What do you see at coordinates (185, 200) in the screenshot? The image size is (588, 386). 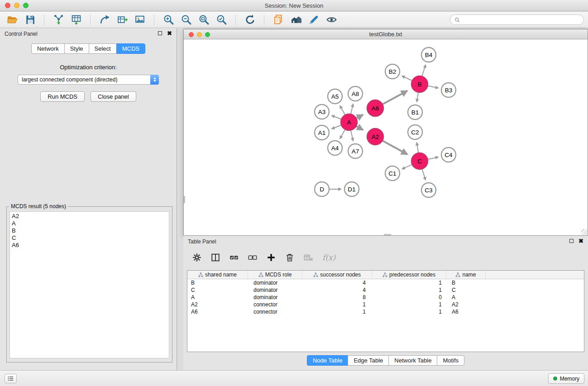 I see `vertical-scroll-indicator` at bounding box center [185, 200].